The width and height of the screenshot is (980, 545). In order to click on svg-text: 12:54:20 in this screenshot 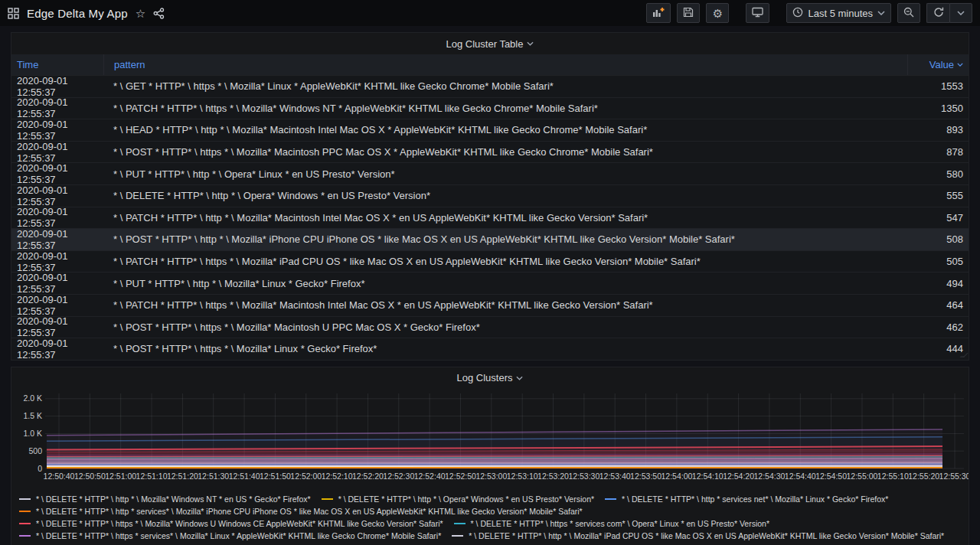, I will do `click(738, 476)`.